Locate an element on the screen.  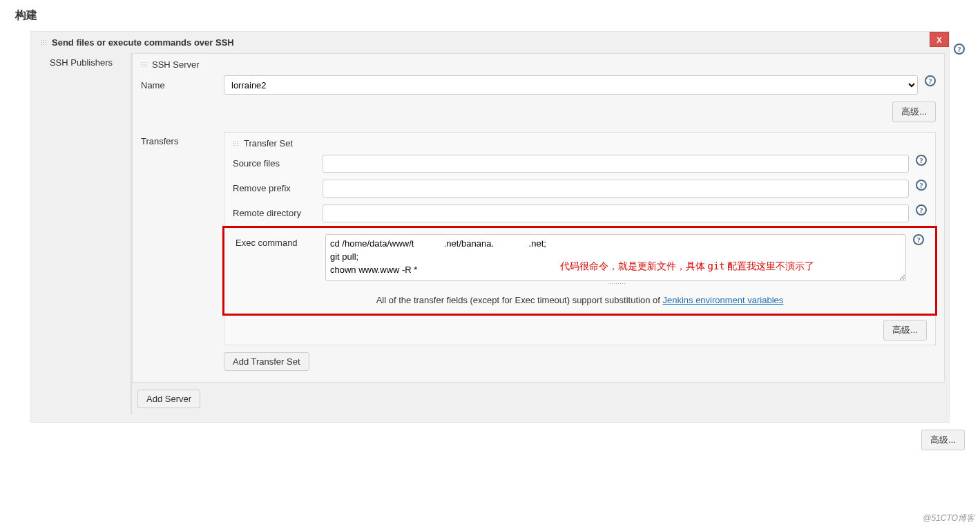
source-files-input is located at coordinates (616, 164).